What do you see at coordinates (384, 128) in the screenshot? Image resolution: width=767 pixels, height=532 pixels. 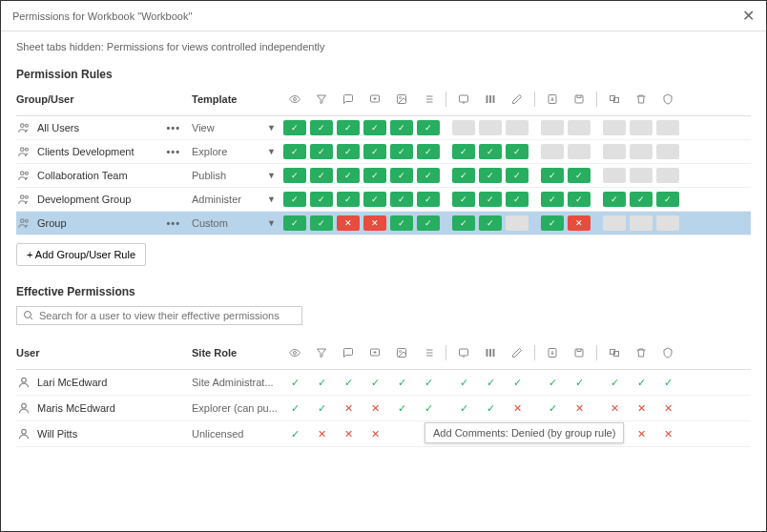 I see `rule-row: All Users•••View▼✓✓✓✓✓✓` at bounding box center [384, 128].